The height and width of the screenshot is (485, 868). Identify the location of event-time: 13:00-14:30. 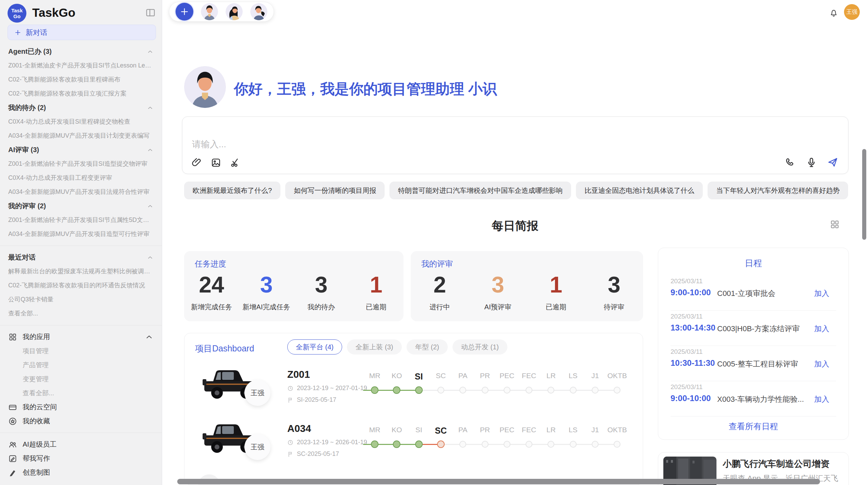
(693, 328).